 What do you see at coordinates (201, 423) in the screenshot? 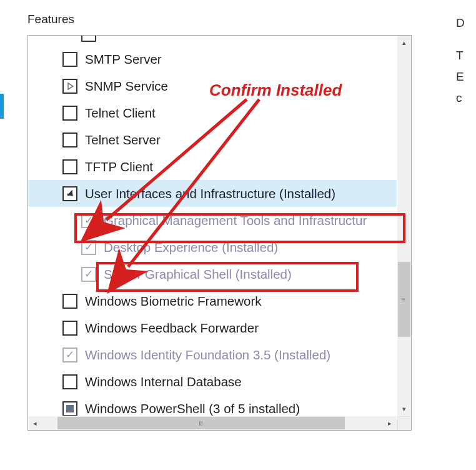
I see `horizontal-scroll-thumb: Ⅲ` at bounding box center [201, 423].